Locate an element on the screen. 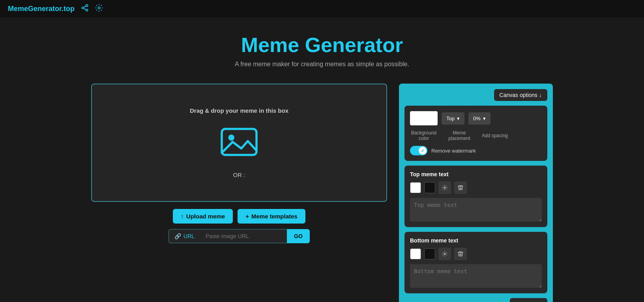  canvas-controls-row: Top ▾ 0% ▾ is located at coordinates (476, 118).